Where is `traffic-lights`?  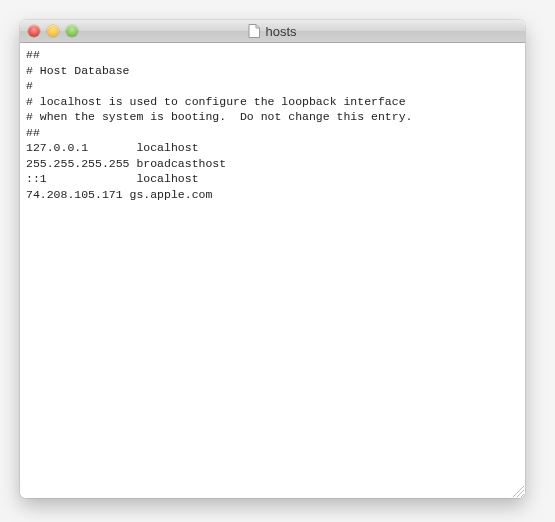 traffic-lights is located at coordinates (49, 31).